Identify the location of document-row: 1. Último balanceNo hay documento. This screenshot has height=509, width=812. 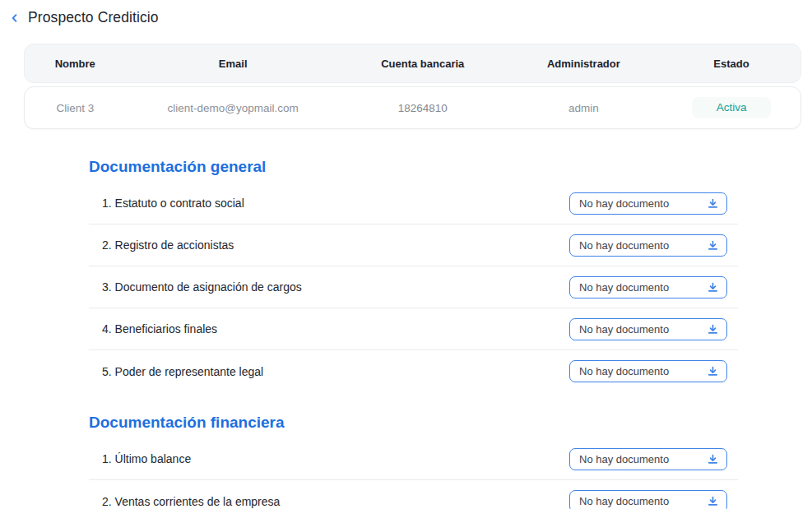
(413, 459).